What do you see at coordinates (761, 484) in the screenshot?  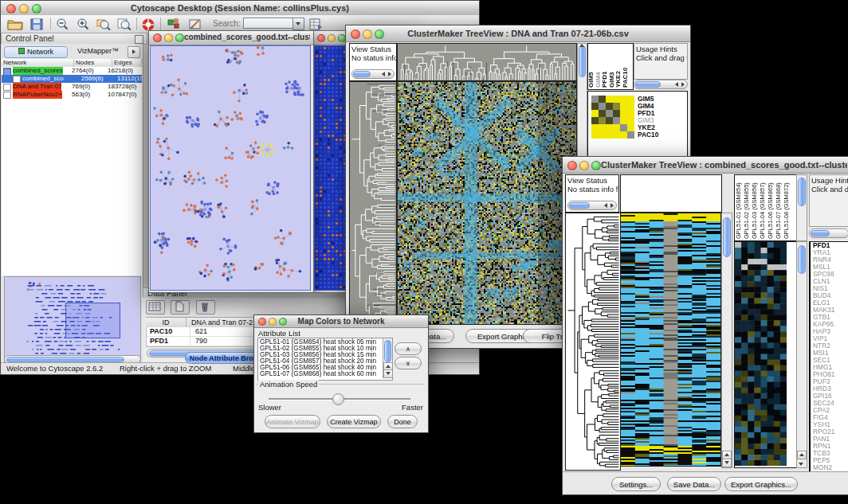 I see `export-graphics-button: Export Graphics...` at bounding box center [761, 484].